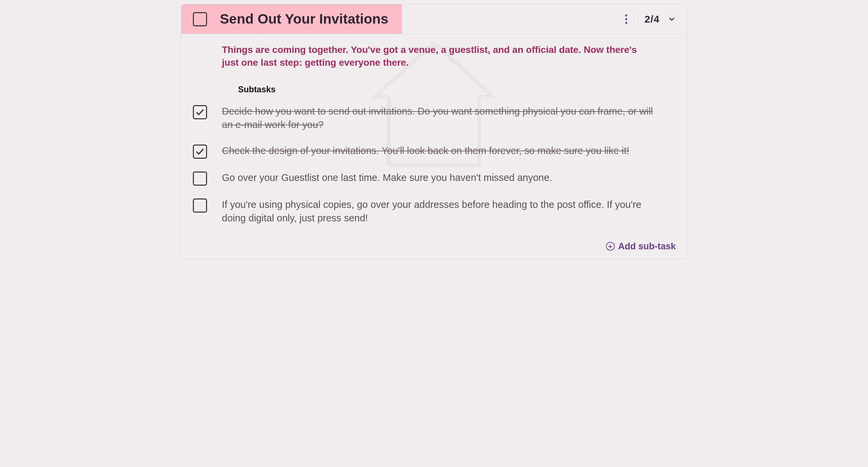  I want to click on divider, so click(638, 19).